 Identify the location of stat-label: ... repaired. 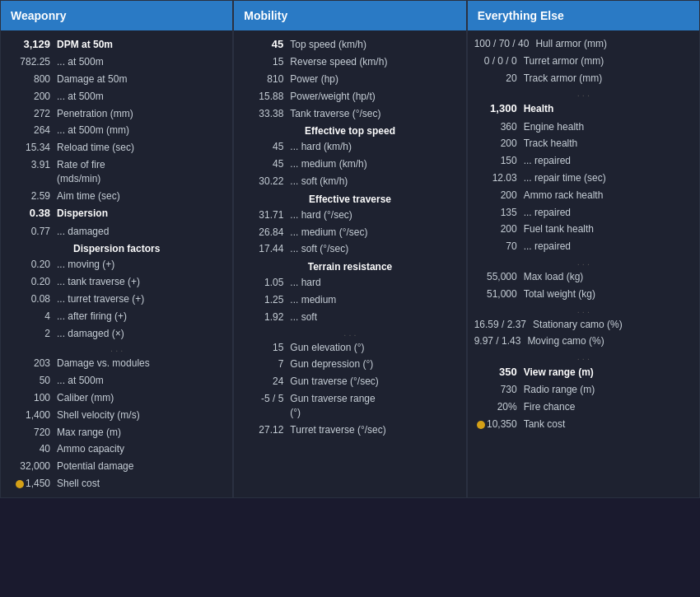
(608, 212).